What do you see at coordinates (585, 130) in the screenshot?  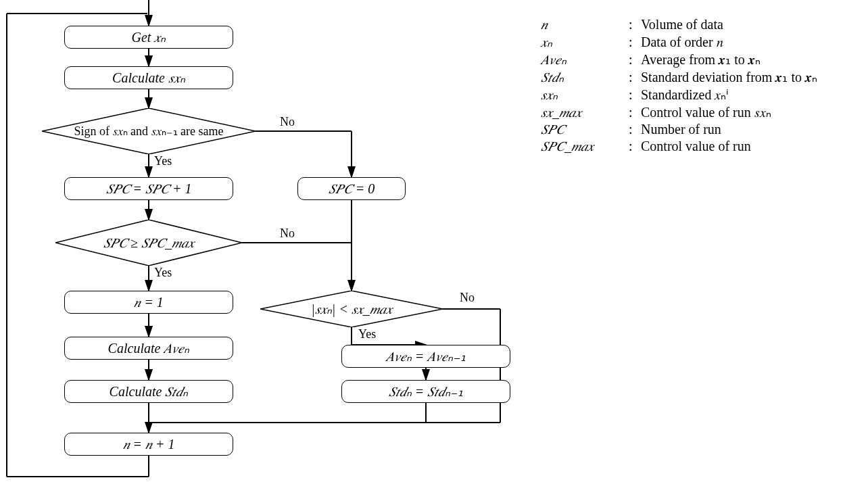 I see `legend-symbol: 𝑆𝑃𝐶` at bounding box center [585, 130].